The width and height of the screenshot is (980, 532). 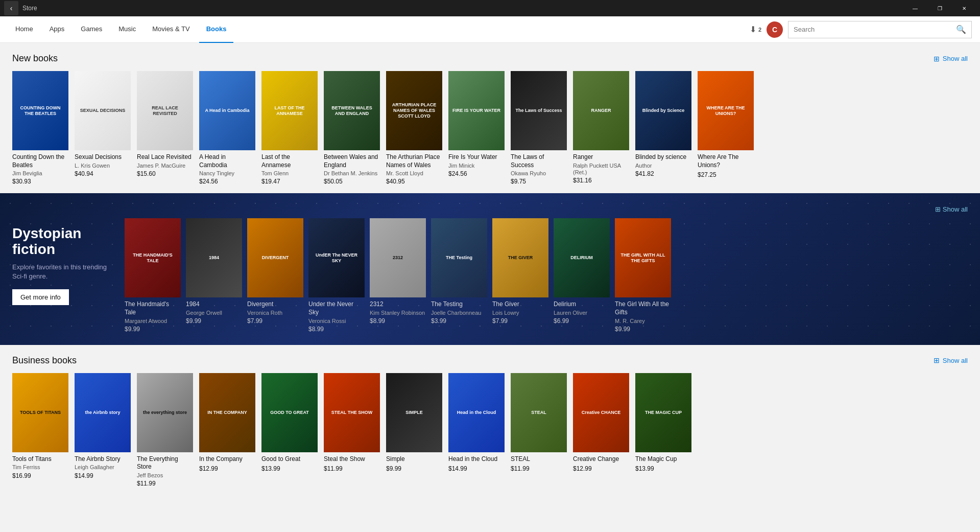 I want to click on book-cover: WHERE ARE THE UNIONS?, so click(x=726, y=110).